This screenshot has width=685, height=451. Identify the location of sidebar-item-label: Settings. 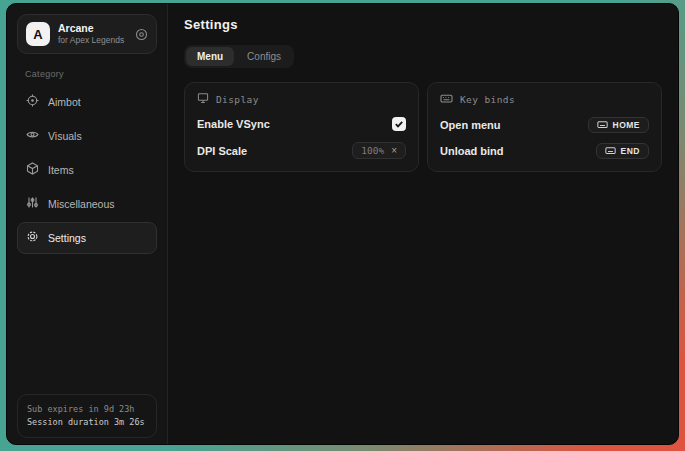
(67, 238).